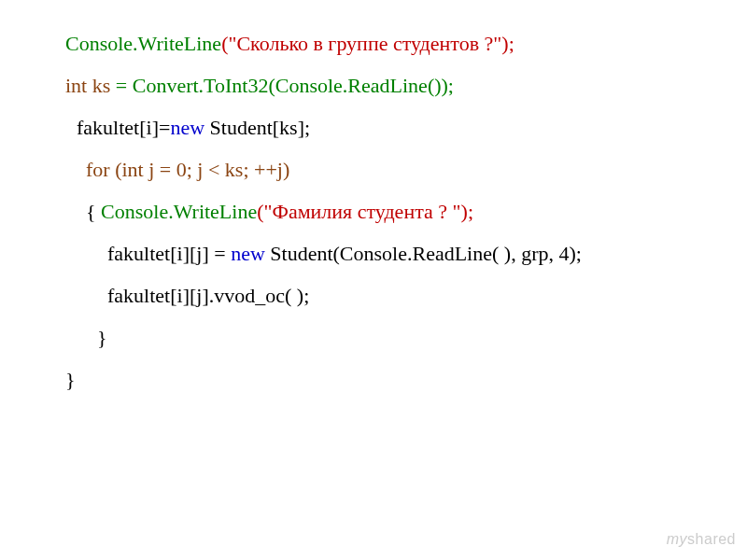  Describe the element at coordinates (406, 86) in the screenshot. I see `code-line-2: int ks = Convert.ToInt32(Console.ReadLin…` at that location.